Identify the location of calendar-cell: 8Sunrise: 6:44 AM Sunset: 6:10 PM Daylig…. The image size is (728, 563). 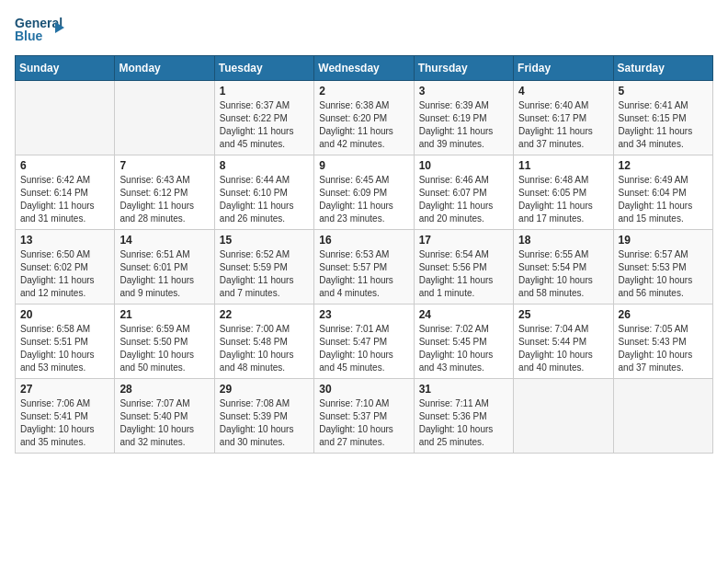
(264, 193).